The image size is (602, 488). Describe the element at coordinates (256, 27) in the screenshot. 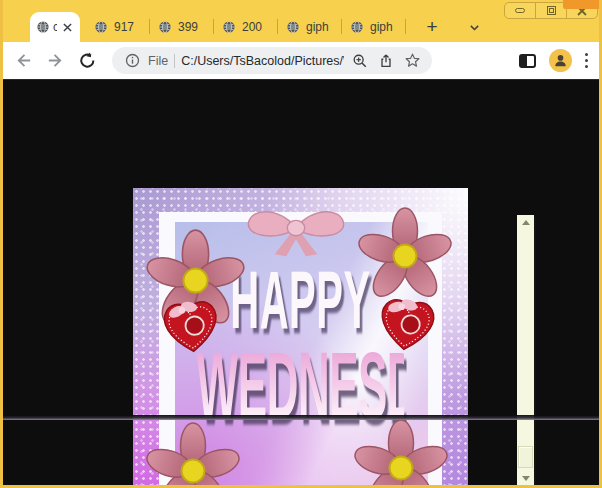

I see `tab-label: 200` at that location.